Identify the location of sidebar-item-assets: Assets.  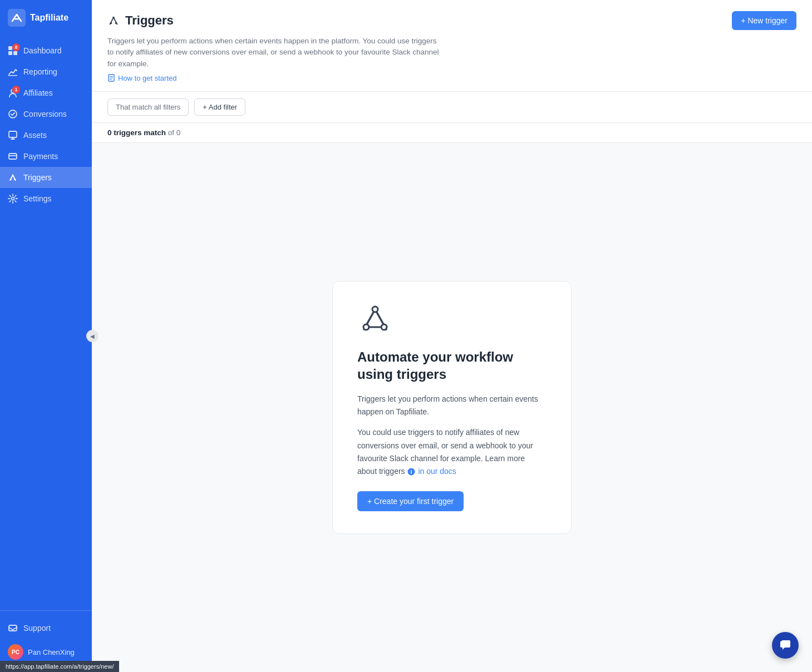
(46, 135).